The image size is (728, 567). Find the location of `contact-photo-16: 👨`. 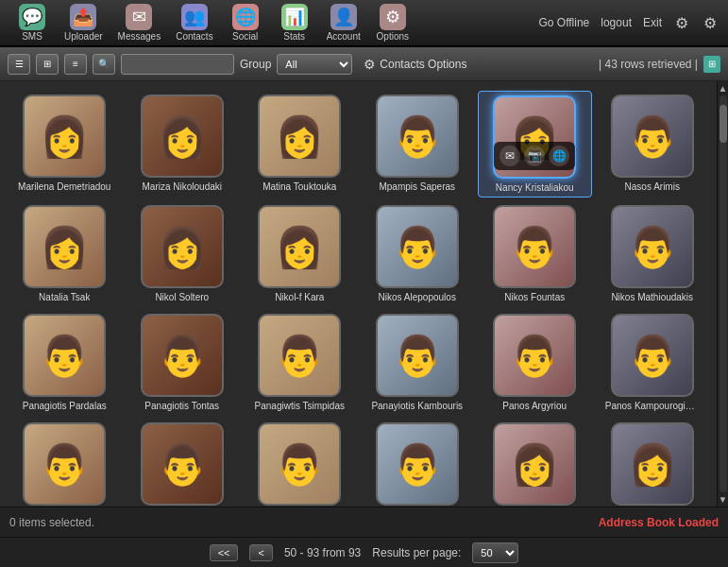

contact-photo-16: 👨 is located at coordinates (417, 355).